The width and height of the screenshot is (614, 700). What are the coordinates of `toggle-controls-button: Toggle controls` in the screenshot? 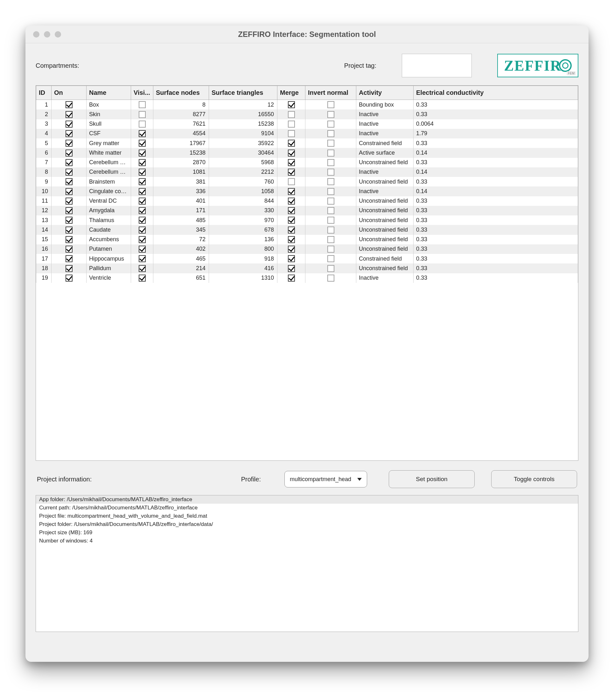 It's located at (534, 479).